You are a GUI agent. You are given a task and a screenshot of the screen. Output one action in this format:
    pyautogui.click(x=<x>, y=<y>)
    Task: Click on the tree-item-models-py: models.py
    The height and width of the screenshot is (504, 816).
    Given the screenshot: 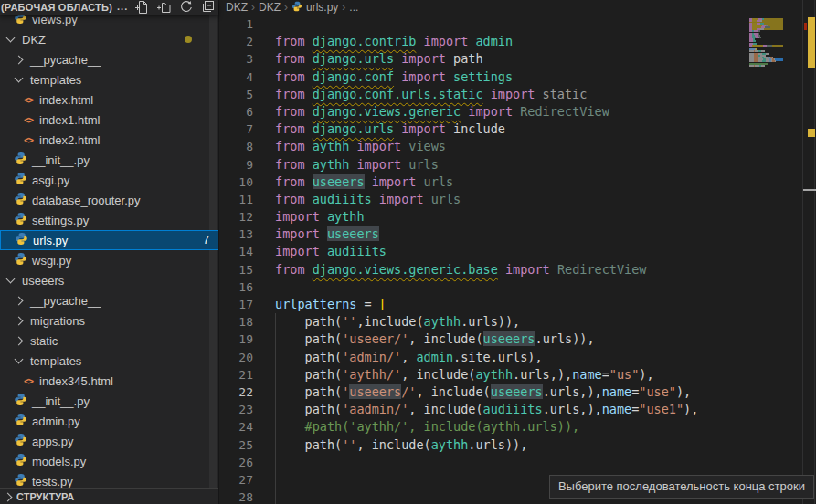 What is the action you would take?
    pyautogui.click(x=110, y=461)
    